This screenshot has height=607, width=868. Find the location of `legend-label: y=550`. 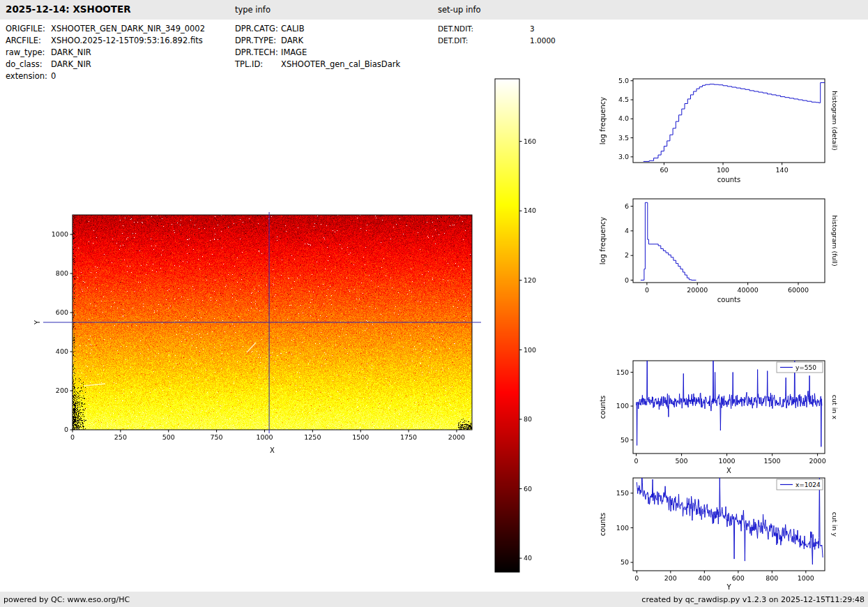

legend-label: y=550 is located at coordinates (806, 368).